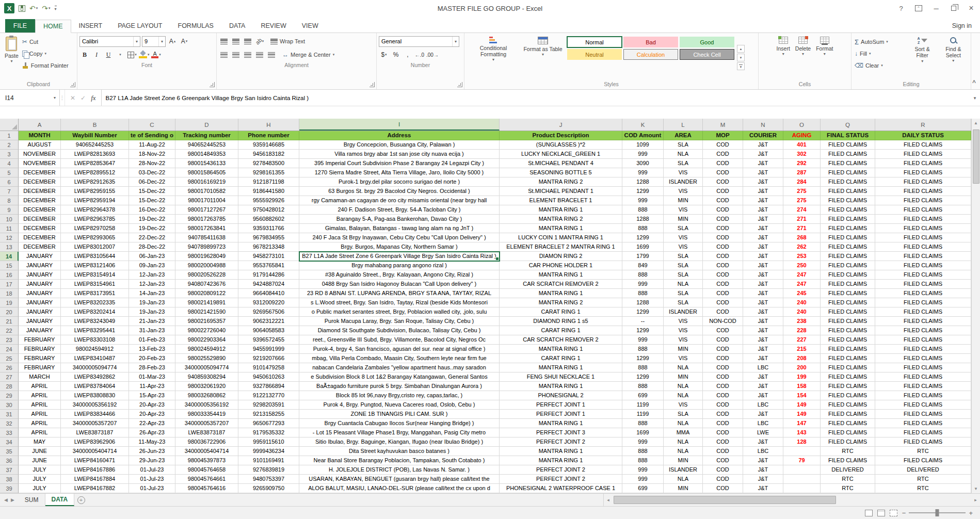  I want to click on cell-a11: DECEMBER, so click(40, 229).